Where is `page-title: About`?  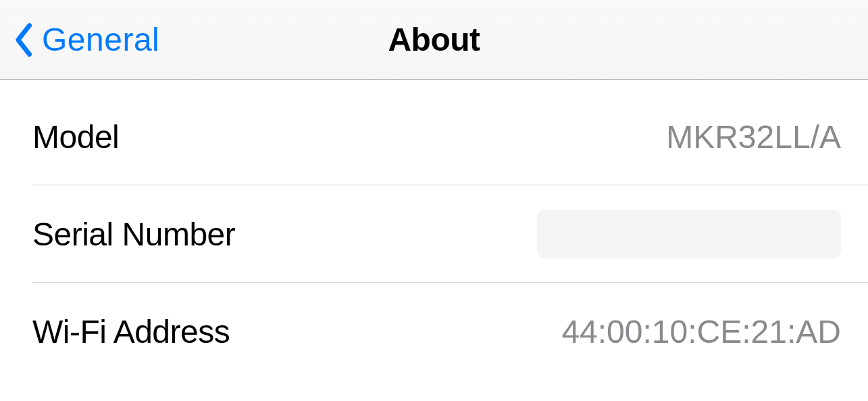
page-title: About is located at coordinates (434, 39).